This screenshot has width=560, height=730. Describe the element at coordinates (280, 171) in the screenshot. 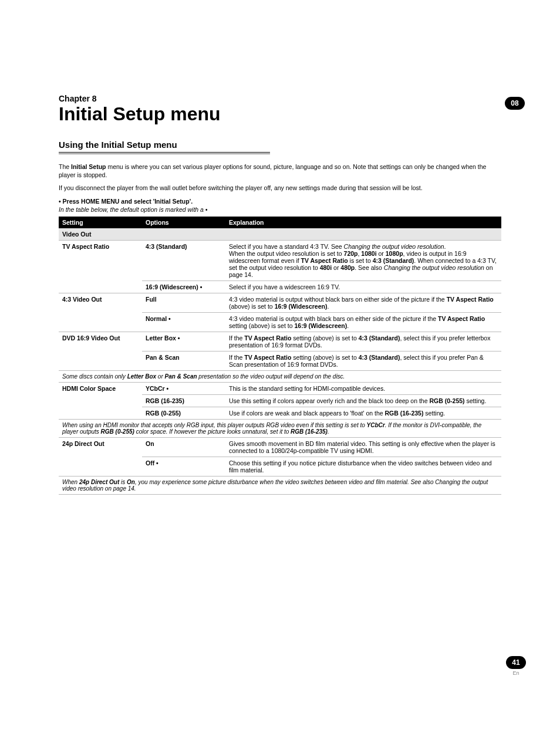

I see `intro-paragraph-1: The Initial Setup menu is where you can …` at that location.